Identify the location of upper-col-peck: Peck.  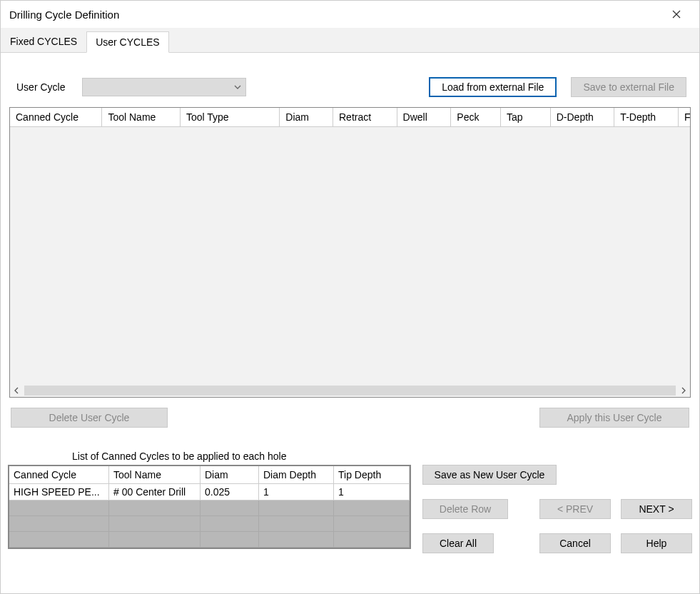
(476, 117).